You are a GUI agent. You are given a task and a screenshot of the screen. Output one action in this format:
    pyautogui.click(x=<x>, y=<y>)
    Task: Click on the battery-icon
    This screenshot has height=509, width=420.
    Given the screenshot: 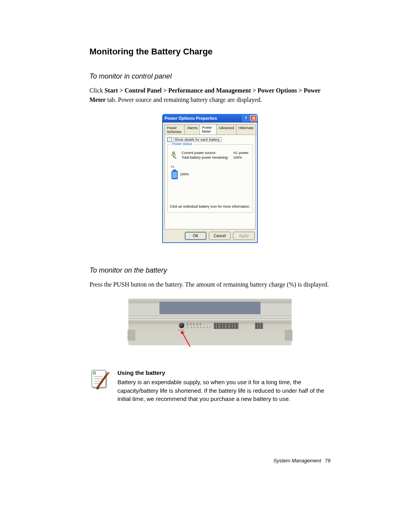 What is the action you would take?
    pyautogui.click(x=175, y=174)
    